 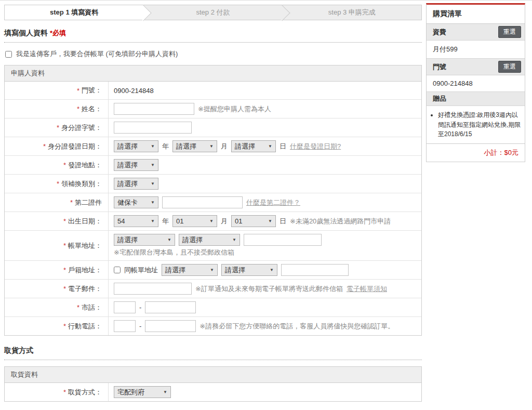 What do you see at coordinates (142, 392) in the screenshot?
I see `delivery-method-select: 宅配到府▼` at bounding box center [142, 392].